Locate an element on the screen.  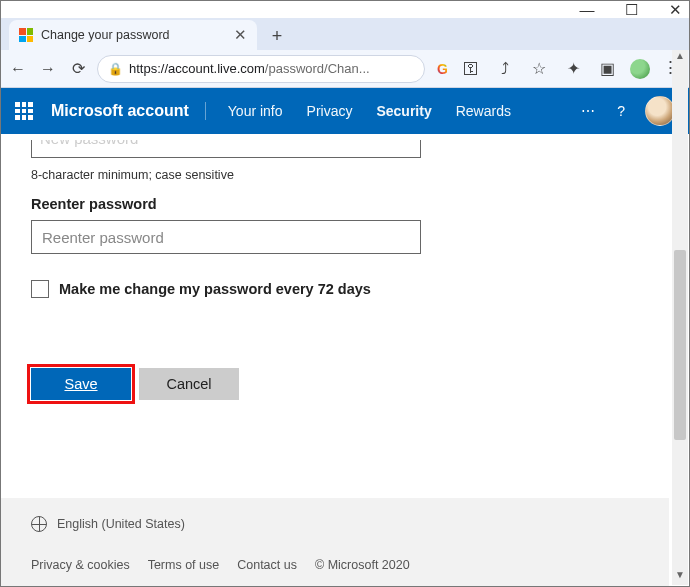
scroll-down-icon: ▼ is located at coordinates (680, 577).